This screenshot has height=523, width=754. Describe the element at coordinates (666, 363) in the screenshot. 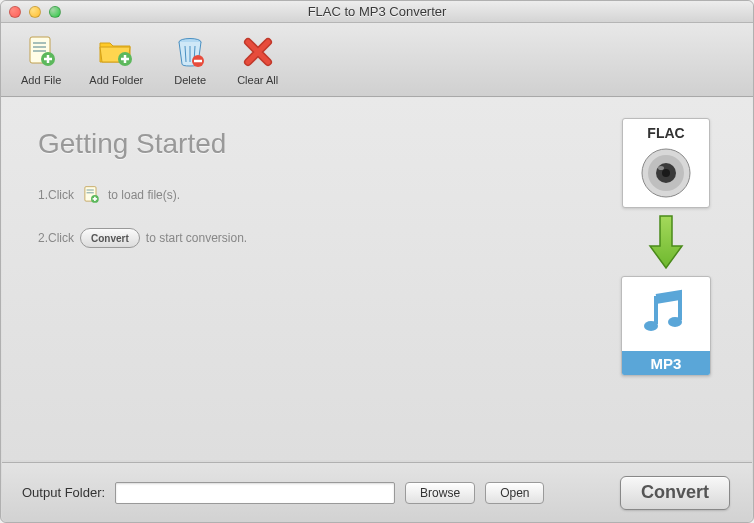

I see `mp3-label: MP3` at that location.